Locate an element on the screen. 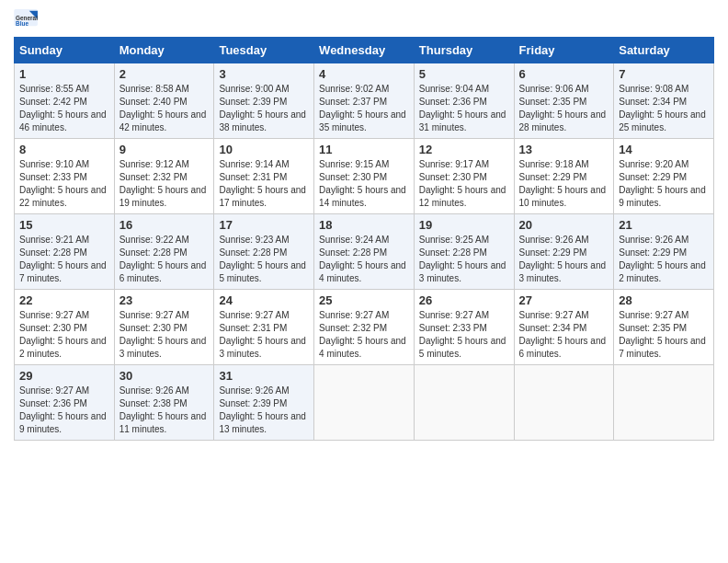  day-cell: 2Sunrise: 8:58 AMSunset: 2:40 PMDaylight… is located at coordinates (164, 101).